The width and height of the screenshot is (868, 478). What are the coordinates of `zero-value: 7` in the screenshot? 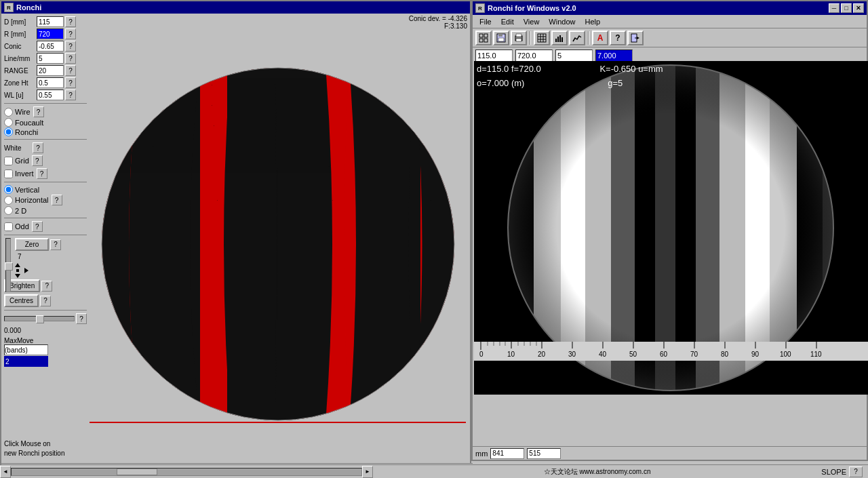 It's located at (52, 256).